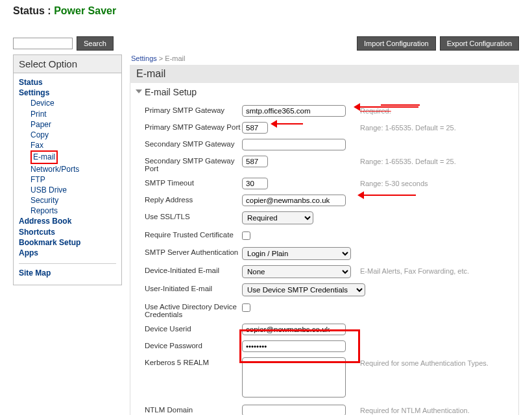 The width and height of the screenshot is (532, 415). I want to click on sidebar-item-device: Device, so click(67, 103).